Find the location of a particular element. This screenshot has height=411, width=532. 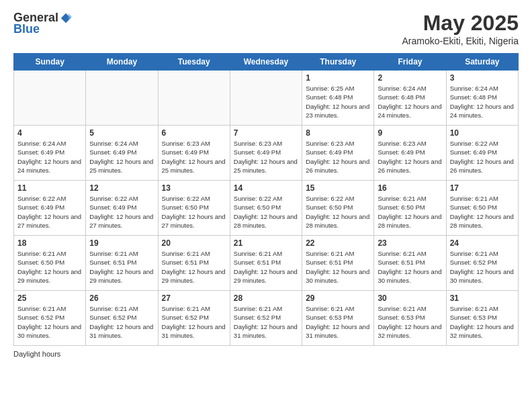

day-header-saturday: Saturday is located at coordinates (482, 62).